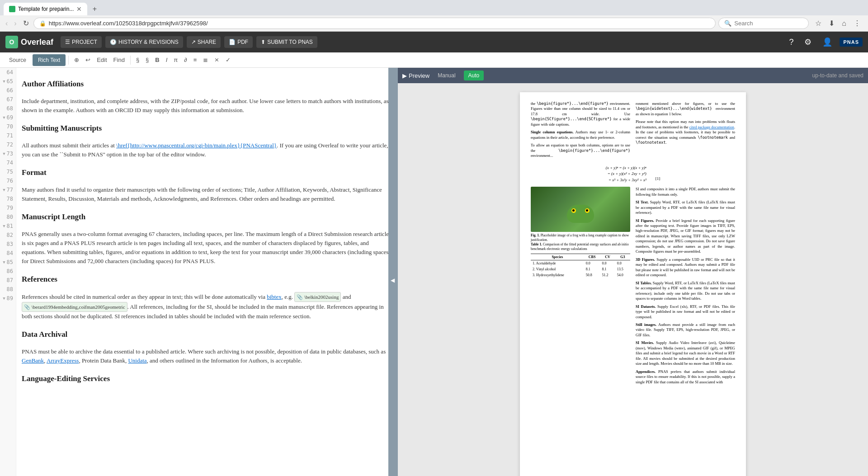 This screenshot has width=868, height=476. I want to click on help-button: ?, so click(791, 42).